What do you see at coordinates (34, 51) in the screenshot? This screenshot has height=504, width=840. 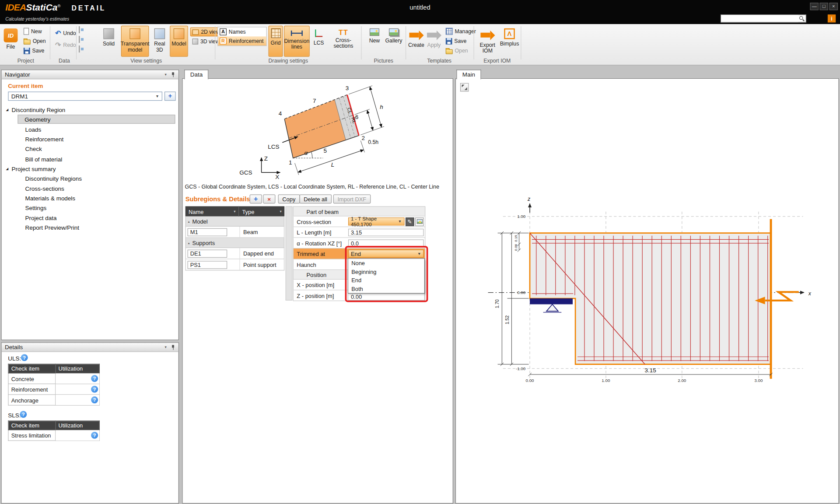 I see `save-button: Save` at bounding box center [34, 51].